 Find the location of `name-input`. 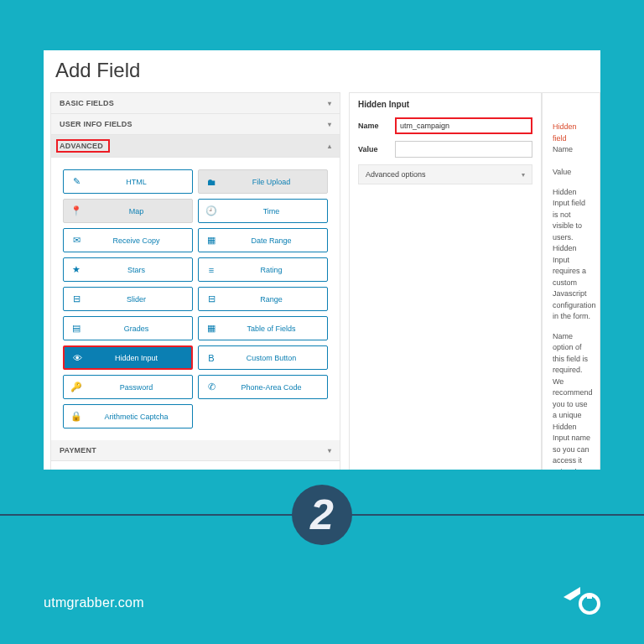

name-input is located at coordinates (464, 126).